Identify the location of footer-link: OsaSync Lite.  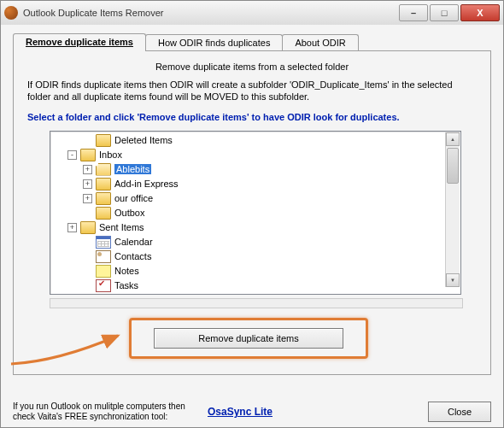
(240, 412).